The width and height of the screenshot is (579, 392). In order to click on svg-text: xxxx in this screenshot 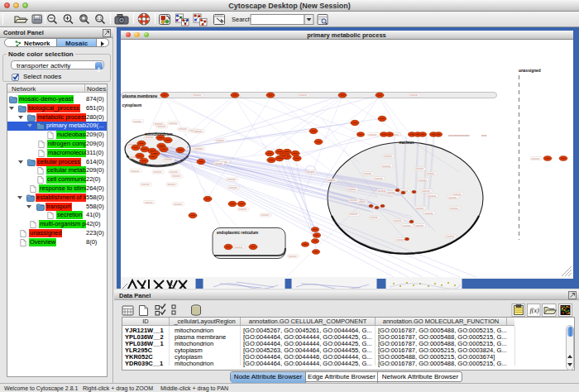, I will do `click(485, 136)`.